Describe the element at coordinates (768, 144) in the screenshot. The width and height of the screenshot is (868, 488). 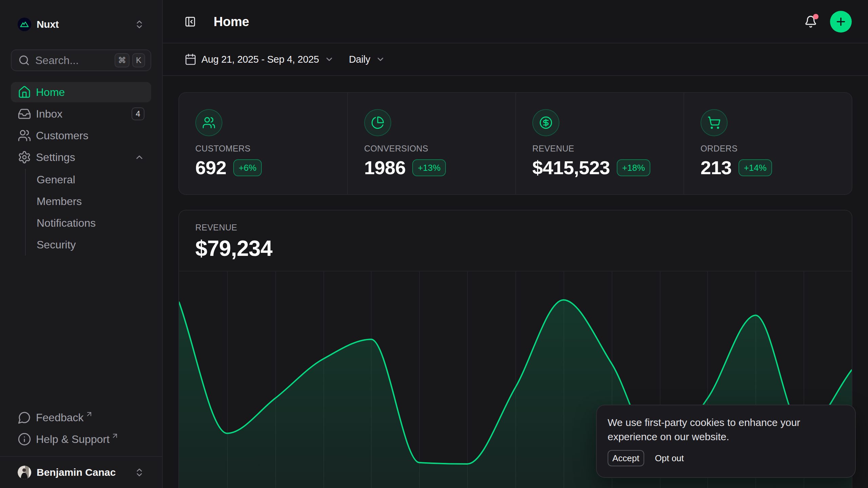
I see `stat-card-orders: ORDERS 213 +14%` at that location.